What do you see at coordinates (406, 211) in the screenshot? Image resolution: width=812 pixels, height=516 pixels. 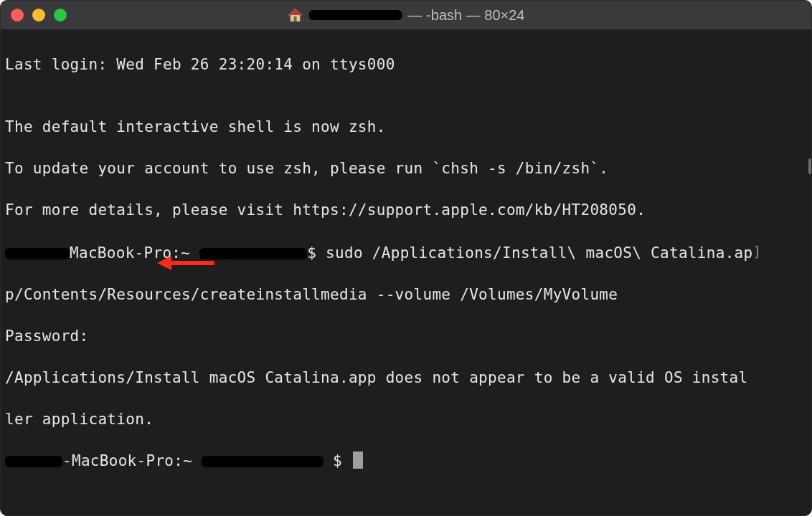 I see `zsh-notice-3: For more details, please visit https://s…` at bounding box center [406, 211].